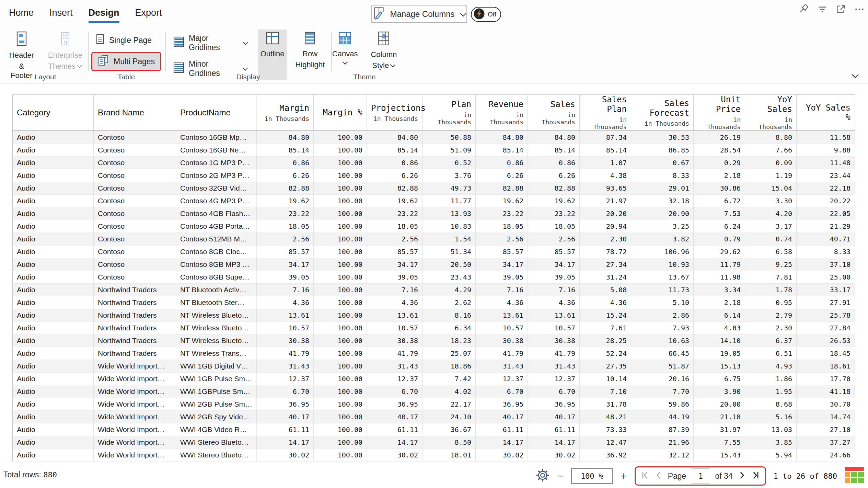 This screenshot has height=488, width=868. I want to click on cell: 26.19, so click(719, 137).